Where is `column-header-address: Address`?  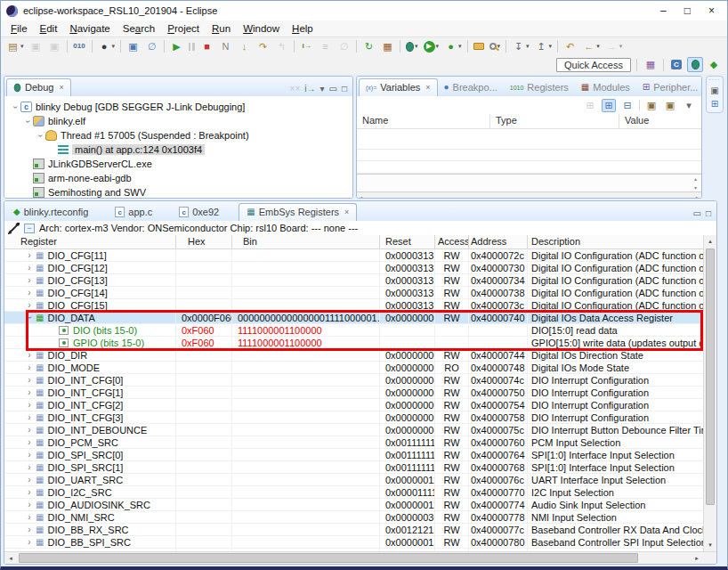
column-header-address: Address is located at coordinates (498, 242).